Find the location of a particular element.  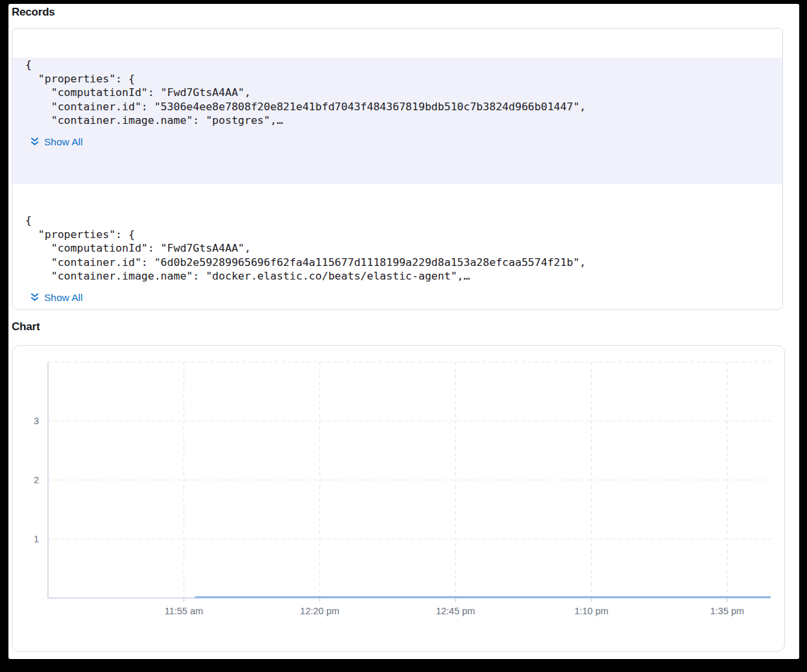

y-axis-tick-label: 1 is located at coordinates (36, 539).